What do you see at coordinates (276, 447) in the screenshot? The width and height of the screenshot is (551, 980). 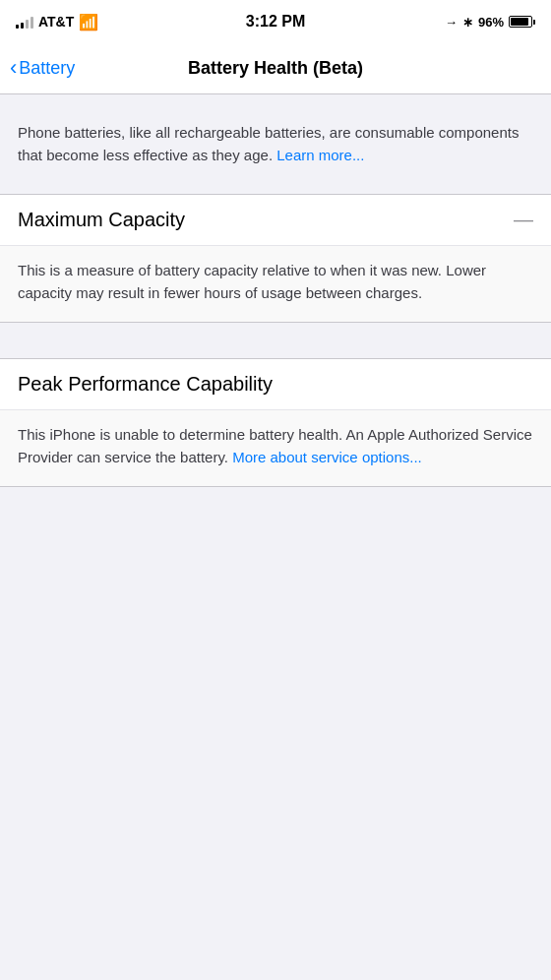 I see `peak-performance-description: This iPhone is unable to determine batte…` at bounding box center [276, 447].